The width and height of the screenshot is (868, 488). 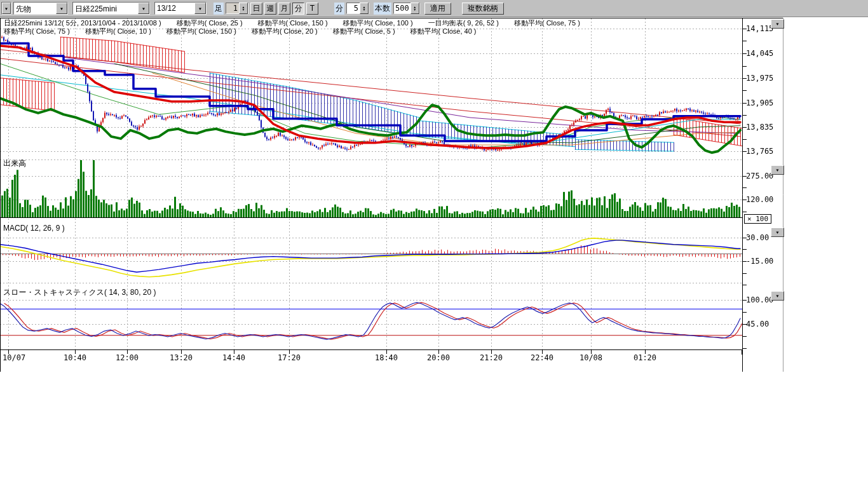 What do you see at coordinates (34, 228) in the screenshot?
I see `macd-pane-label: MACD( 12, 26, 9 )` at bounding box center [34, 228].